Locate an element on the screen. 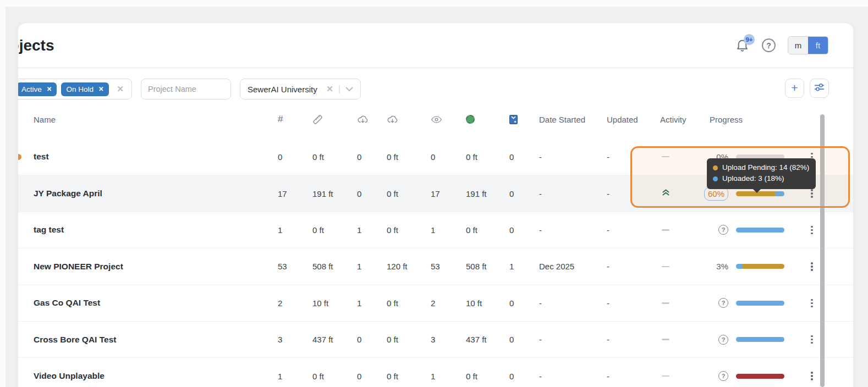 This screenshot has height=387, width=868. column-progress: Progress is located at coordinates (760, 120).